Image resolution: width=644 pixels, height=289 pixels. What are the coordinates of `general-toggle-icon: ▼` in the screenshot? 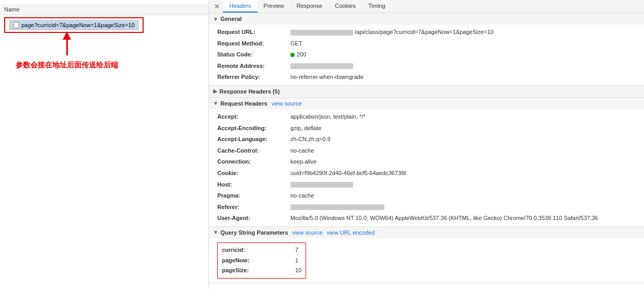 It's located at (216, 19).